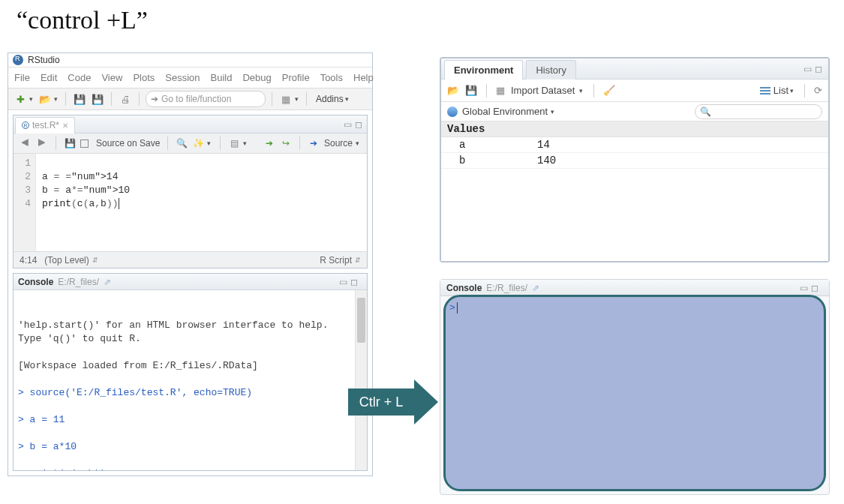 This screenshot has width=844, height=504. I want to click on find-icon: 🔍, so click(182, 143).